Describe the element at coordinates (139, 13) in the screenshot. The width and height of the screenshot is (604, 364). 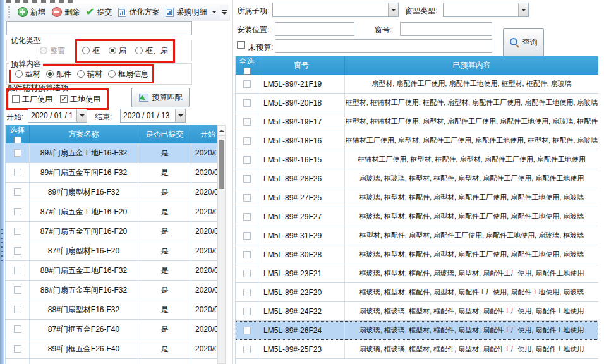
I see `optimize-plan-button: 优化方案` at that location.